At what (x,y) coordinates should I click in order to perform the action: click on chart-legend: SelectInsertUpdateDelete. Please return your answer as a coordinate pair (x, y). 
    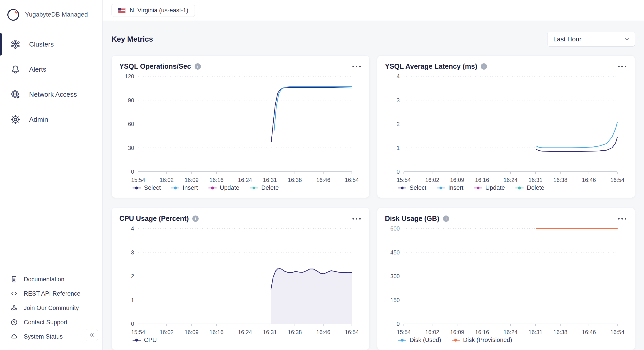
    Looking at the image, I should click on (506, 187).